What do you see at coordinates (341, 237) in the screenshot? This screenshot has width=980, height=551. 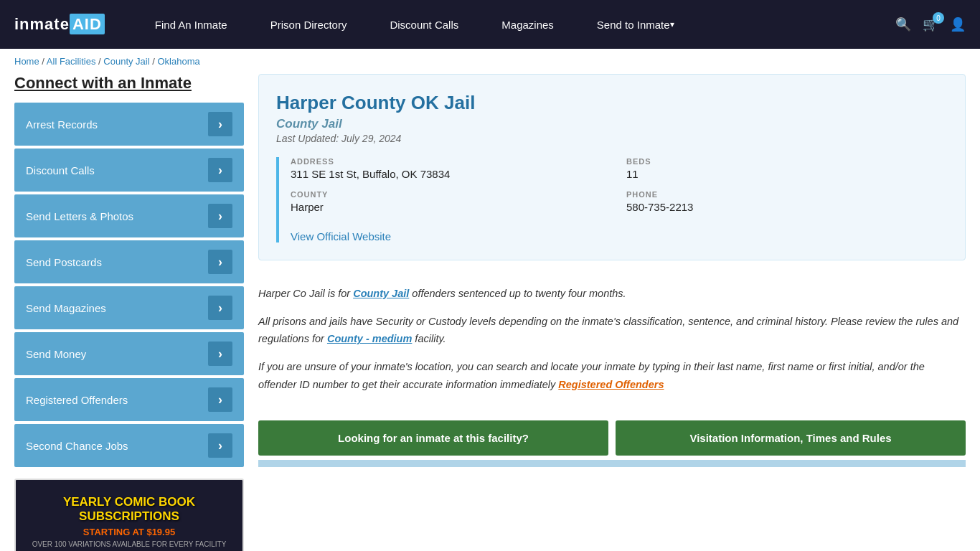 I see `website-link: View Official Website` at bounding box center [341, 237].